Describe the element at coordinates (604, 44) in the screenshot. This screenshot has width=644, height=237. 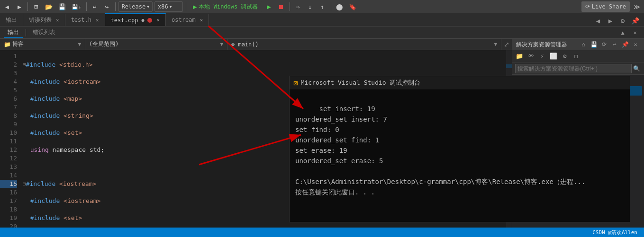
I see `se-refresh-icon: ⟳` at that location.